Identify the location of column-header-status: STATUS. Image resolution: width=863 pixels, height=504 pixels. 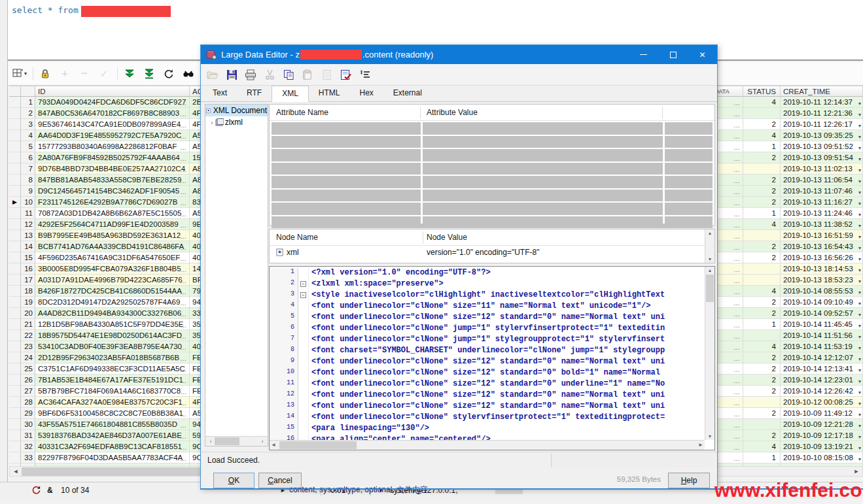
(762, 92).